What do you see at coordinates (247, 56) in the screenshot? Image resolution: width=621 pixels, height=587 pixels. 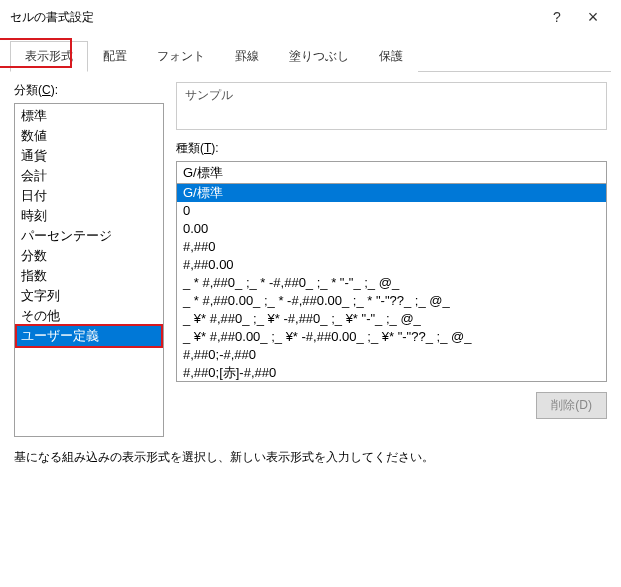 I see `tab-3: 罫線` at bounding box center [247, 56].